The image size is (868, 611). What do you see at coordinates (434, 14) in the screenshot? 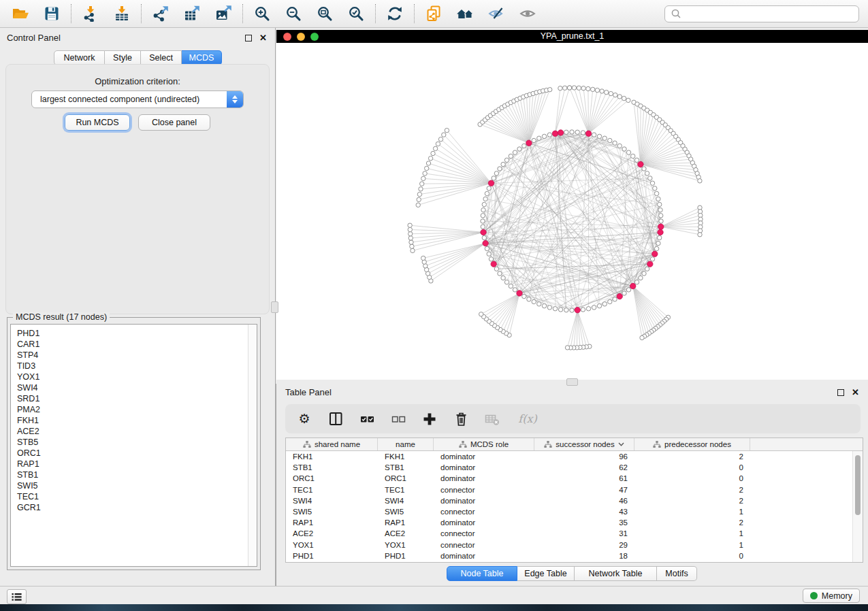
I see `clone-network-button` at bounding box center [434, 14].